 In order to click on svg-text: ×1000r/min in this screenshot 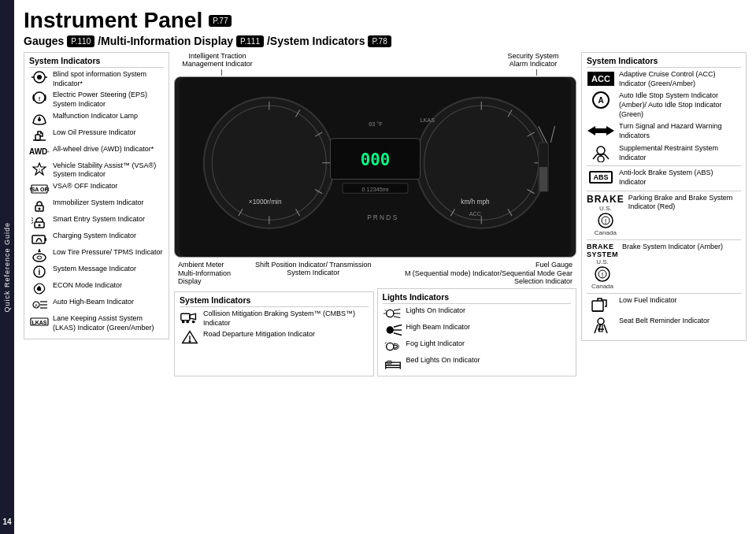, I will do `click(265, 202)`.